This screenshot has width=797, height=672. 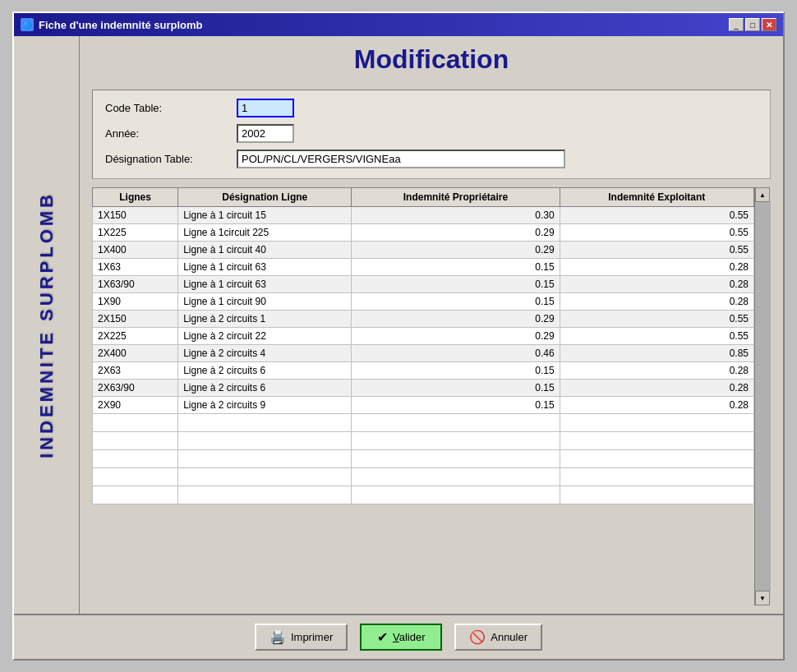 What do you see at coordinates (265, 215) in the screenshot?
I see `cell-designation: Ligne à 1 circuit 15` at bounding box center [265, 215].